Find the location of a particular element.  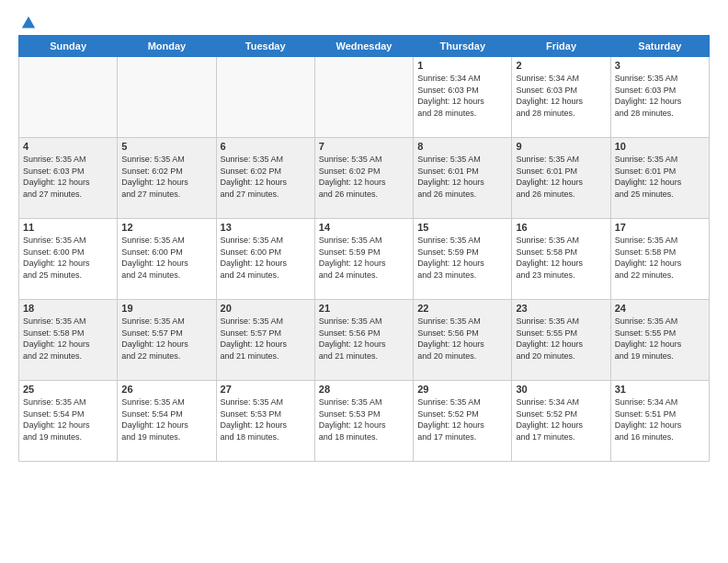

header is located at coordinates (364, 21).